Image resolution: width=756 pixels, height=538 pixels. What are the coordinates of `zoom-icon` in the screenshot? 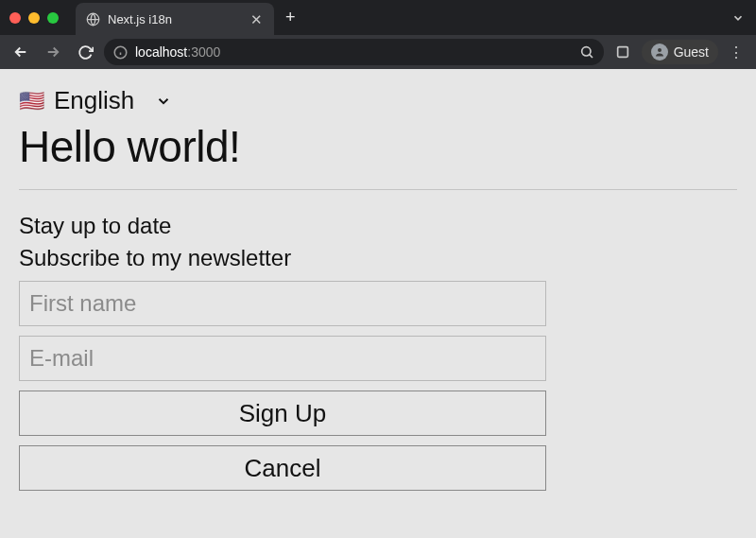 It's located at (587, 52).